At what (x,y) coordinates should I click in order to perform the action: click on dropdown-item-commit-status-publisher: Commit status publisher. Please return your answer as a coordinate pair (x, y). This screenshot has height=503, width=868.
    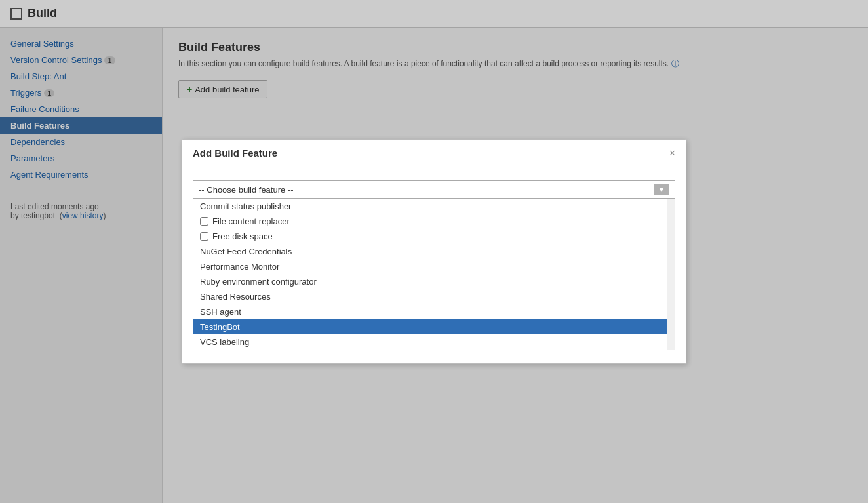
    Looking at the image, I should click on (434, 206).